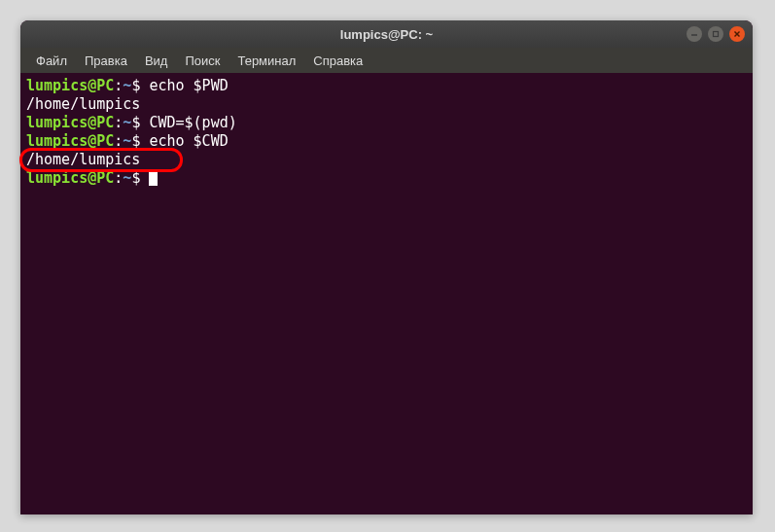 The height and width of the screenshot is (532, 775). I want to click on titlebar: lumpics@PC: ~, so click(387, 34).